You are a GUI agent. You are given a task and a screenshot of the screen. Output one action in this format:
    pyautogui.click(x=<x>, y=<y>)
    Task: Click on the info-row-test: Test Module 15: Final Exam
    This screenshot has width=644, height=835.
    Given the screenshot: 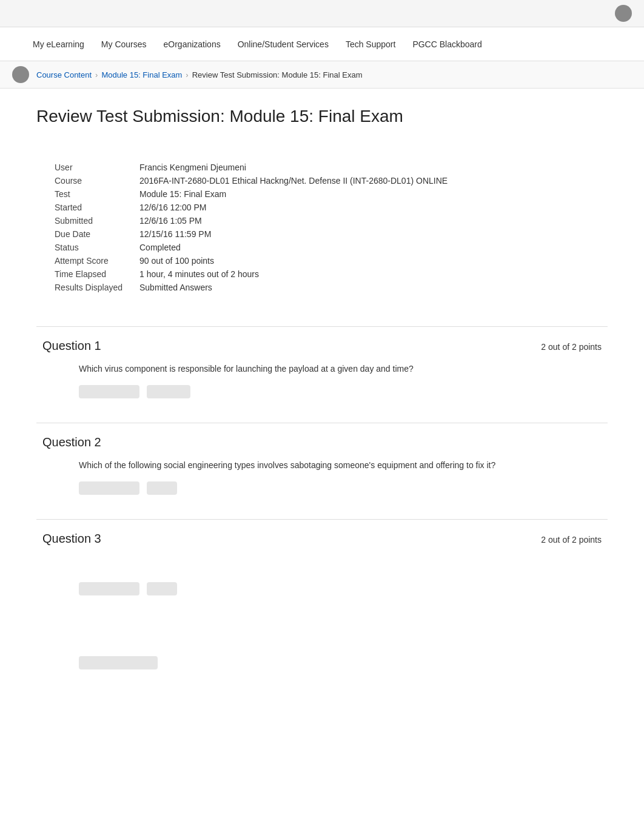 What is the action you would take?
    pyautogui.click(x=322, y=194)
    